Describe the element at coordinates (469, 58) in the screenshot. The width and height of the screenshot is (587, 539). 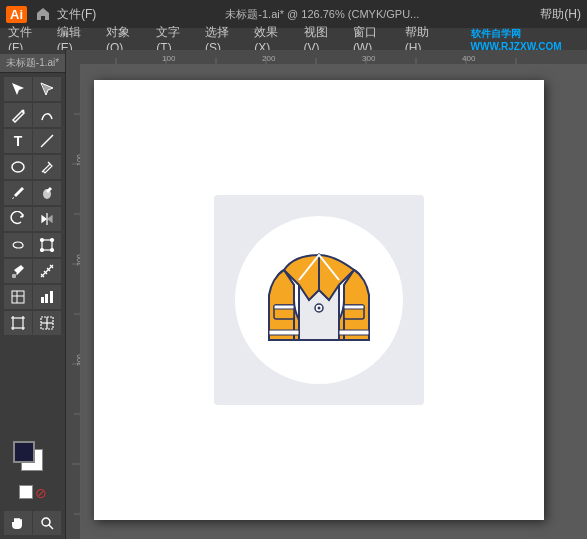
I see `svg-text: 400` at that location.